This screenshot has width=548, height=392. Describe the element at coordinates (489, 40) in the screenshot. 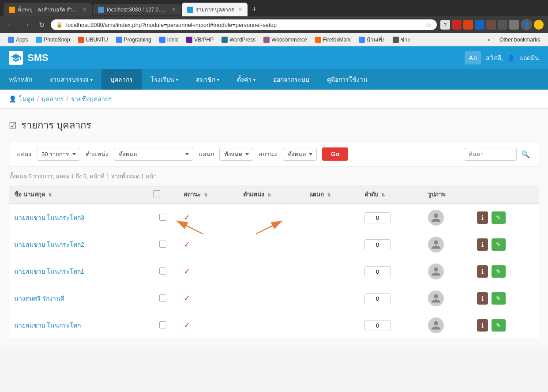

I see `bookmarks-more: »` at that location.